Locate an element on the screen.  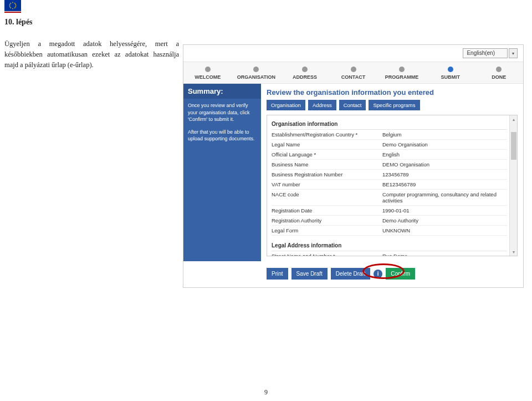
step-organisation: ORGANISATION is located at coordinates (257, 73).